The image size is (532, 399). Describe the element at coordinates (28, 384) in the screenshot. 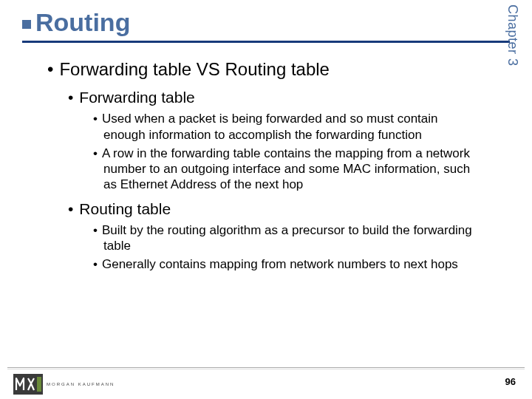

I see `mk-logo-icon` at that location.